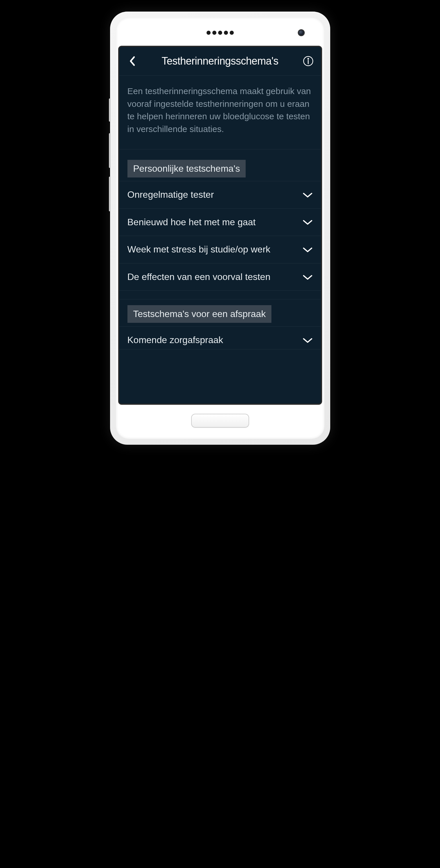  I want to click on info-icon, so click(308, 61).